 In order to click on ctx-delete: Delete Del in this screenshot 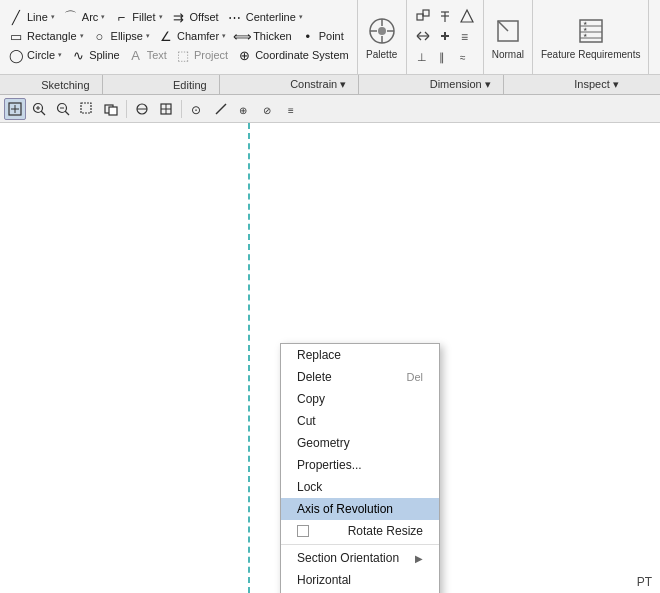, I will do `click(360, 377)`.